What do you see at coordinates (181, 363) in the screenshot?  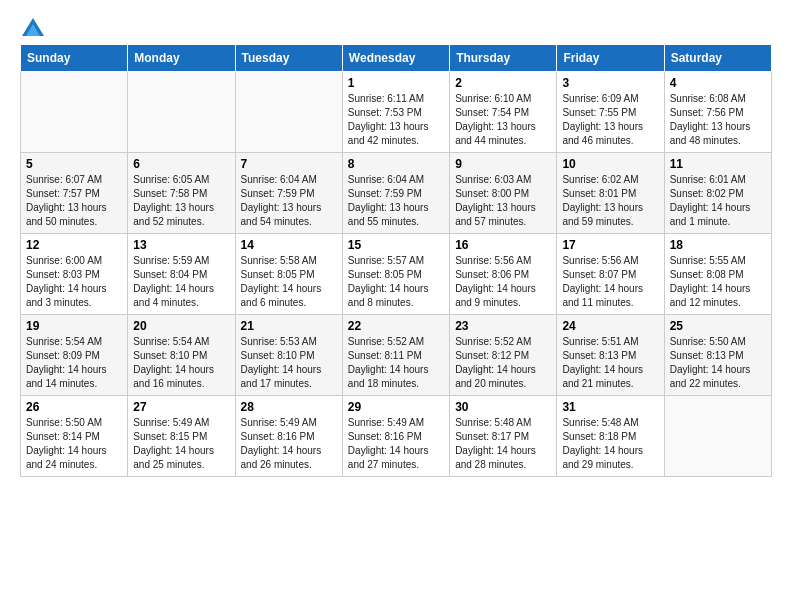 I see `day-info: Sunrise: 5:54 AM Sunset: 8:10 PM Dayligh…` at bounding box center [181, 363].